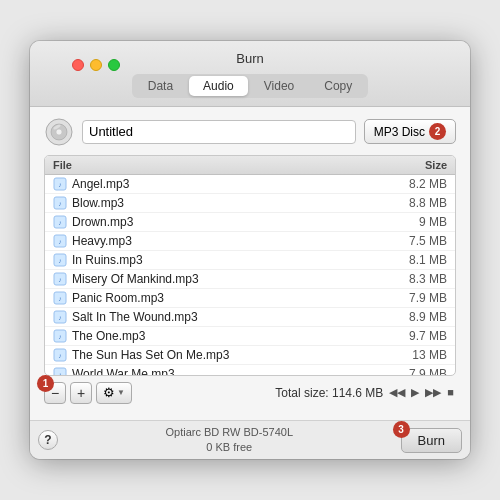  What do you see at coordinates (236, 222) in the screenshot?
I see `file-name-cell: ♪ Drown.mp3` at bounding box center [236, 222].